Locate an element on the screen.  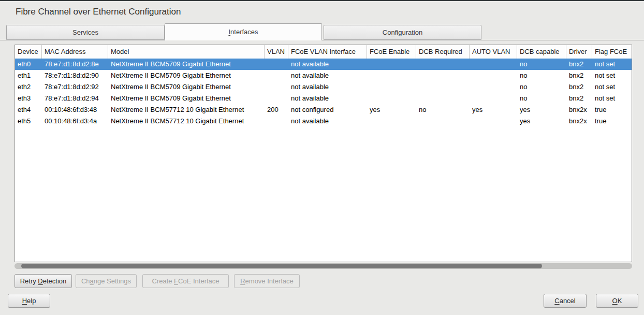
table-cell: 00:10:48:6f:d3:4a is located at coordinates (75, 121).